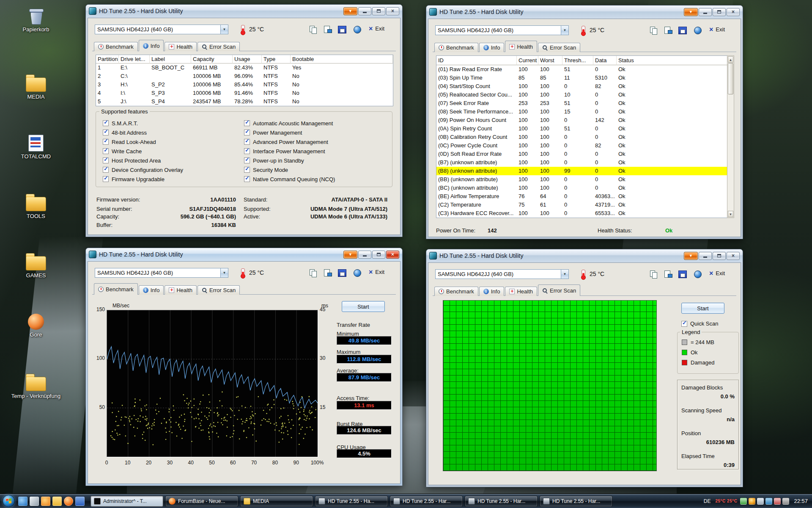  What do you see at coordinates (760, 501) in the screenshot?
I see `volume-icon` at bounding box center [760, 501].